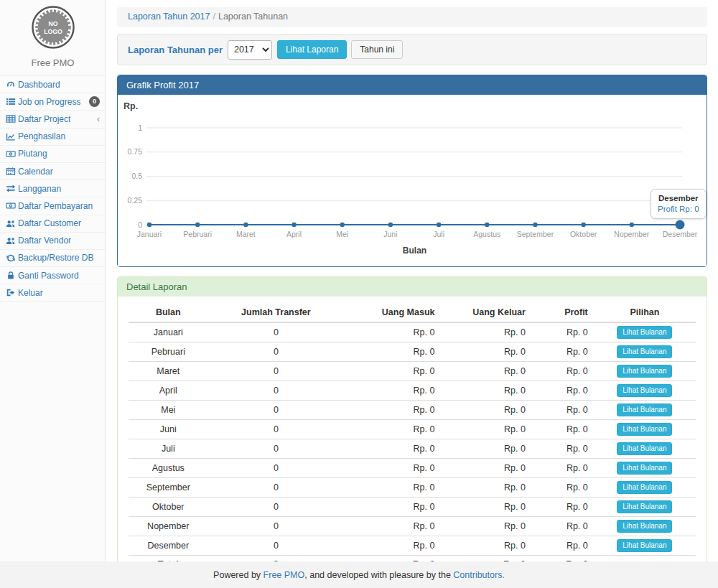 Image resolution: width=718 pixels, height=588 pixels. What do you see at coordinates (131, 106) in the screenshot?
I see `svg-text: Rp.` at bounding box center [131, 106].